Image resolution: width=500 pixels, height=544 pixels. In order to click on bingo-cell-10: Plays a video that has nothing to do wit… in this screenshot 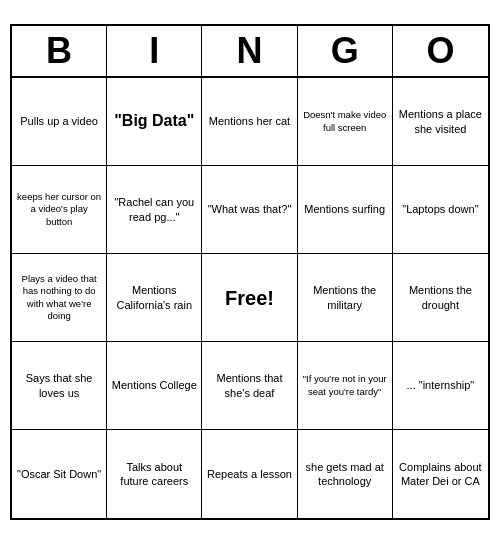, I will do `click(60, 298)`.